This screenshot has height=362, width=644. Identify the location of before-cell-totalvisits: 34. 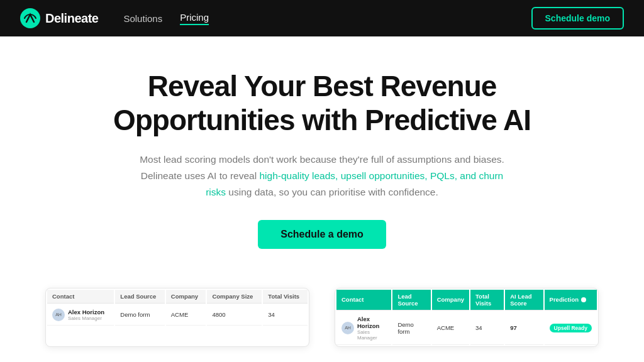
(286, 315).